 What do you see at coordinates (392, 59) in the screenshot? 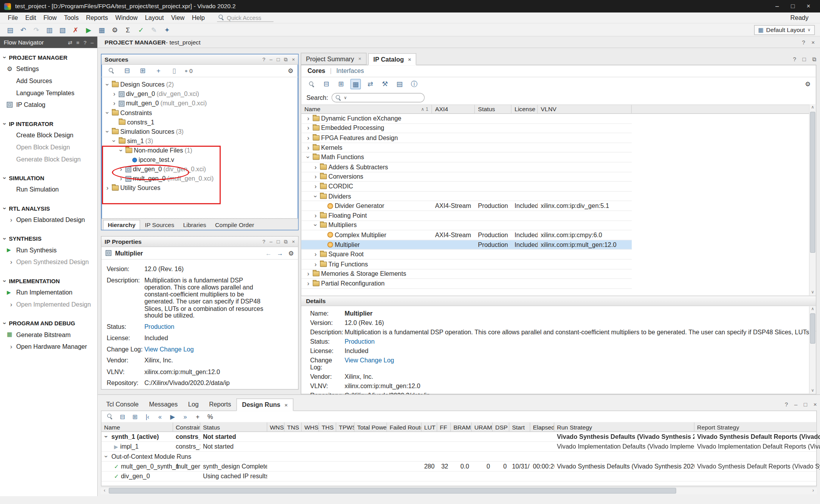
I see `tab-ip-catalog: IP Catalog×` at bounding box center [392, 59].